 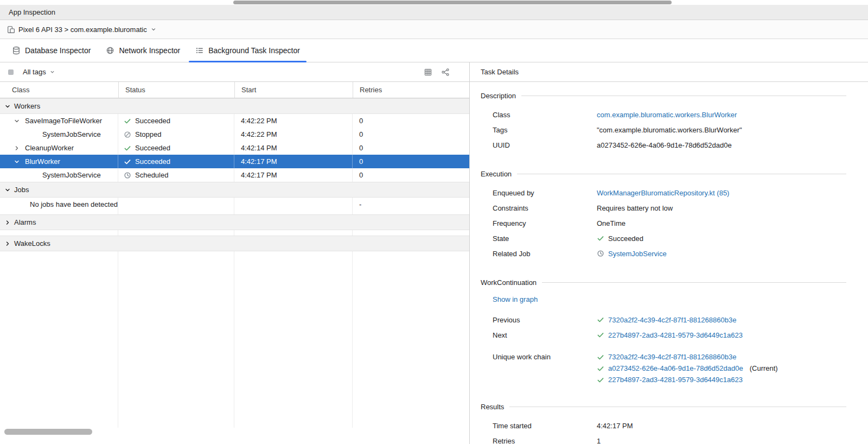 What do you see at coordinates (434, 2) in the screenshot?
I see `editor-horizontal-scrollbar` at bounding box center [434, 2].